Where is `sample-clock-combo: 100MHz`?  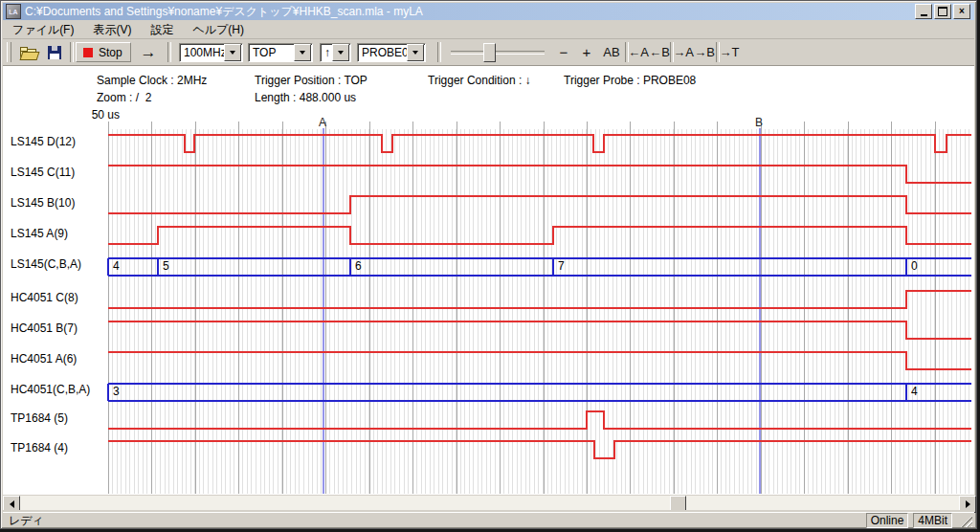 sample-clock-combo: 100MHz is located at coordinates (211, 53).